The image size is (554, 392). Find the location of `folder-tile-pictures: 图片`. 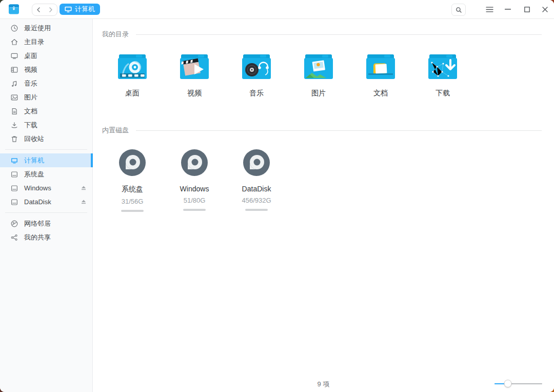

folder-tile-pictures: 图片 is located at coordinates (319, 76).